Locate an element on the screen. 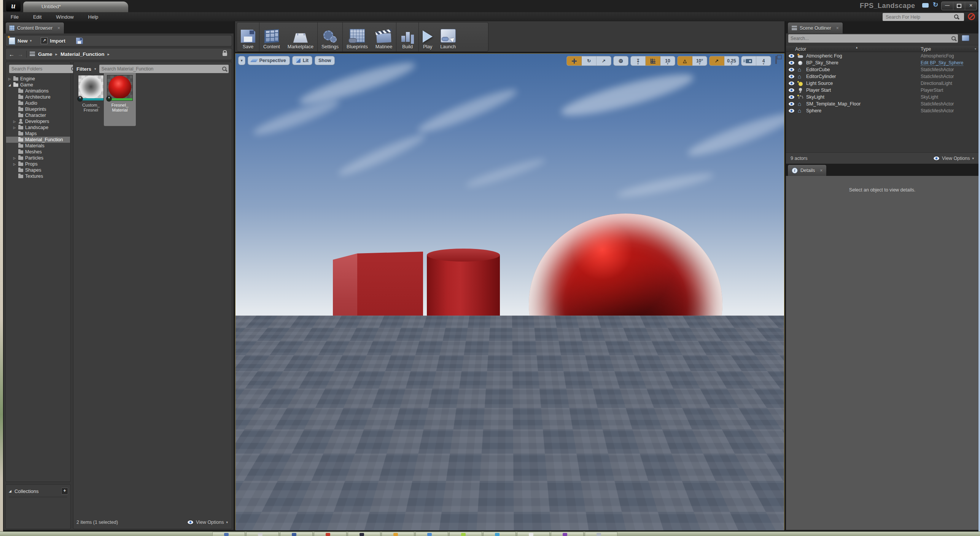 This screenshot has width=980, height=536. import-button: Import is located at coordinates (57, 41).